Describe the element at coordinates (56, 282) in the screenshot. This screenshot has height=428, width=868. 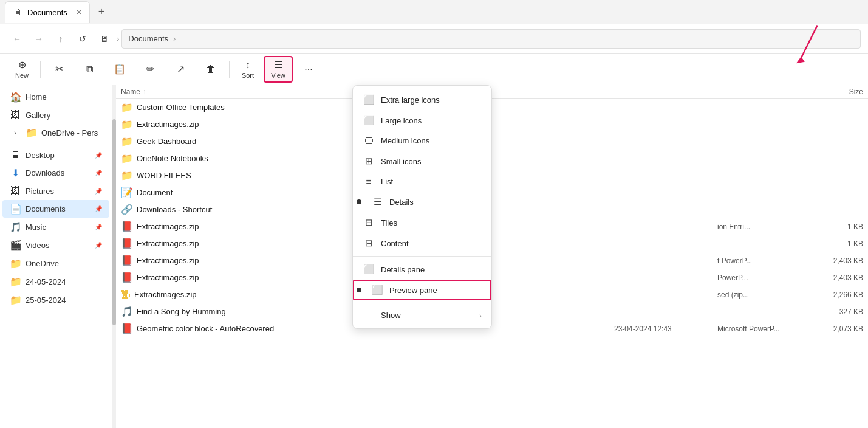
I see `sidebar-item-date1: 📁 24-05-2024` at that location.